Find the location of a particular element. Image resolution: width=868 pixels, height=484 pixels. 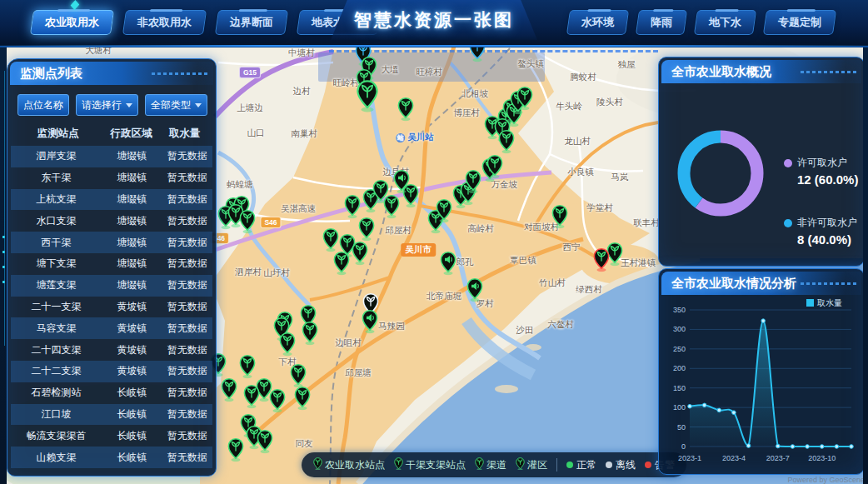

map-legend-type: 农业取水站点 is located at coordinates (349, 465).